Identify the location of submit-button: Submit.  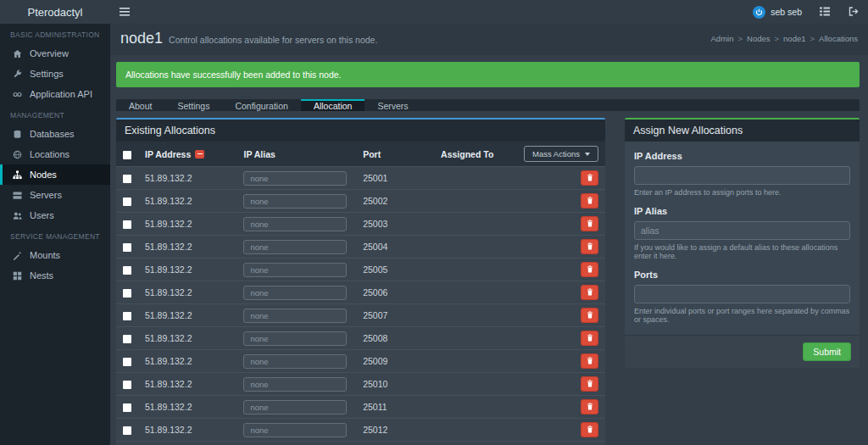
(827, 352).